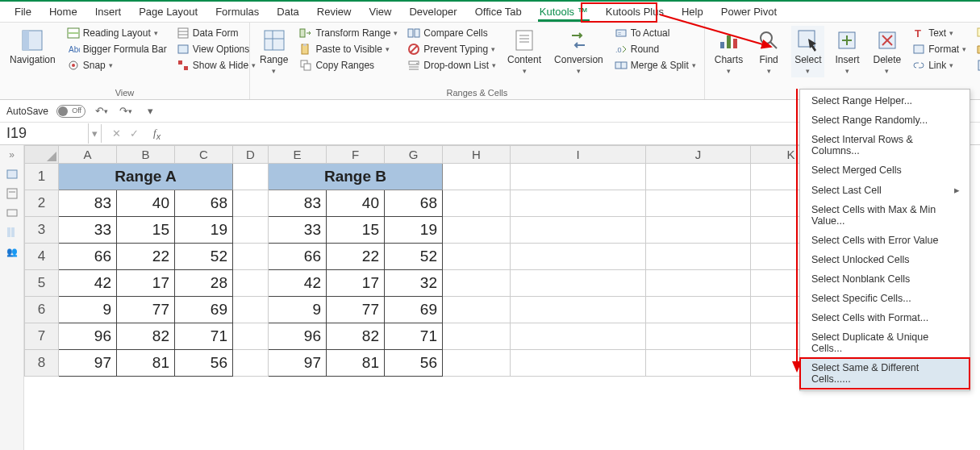 The image size is (980, 450). What do you see at coordinates (356, 231) in the screenshot?
I see `cell: 15` at bounding box center [356, 231].